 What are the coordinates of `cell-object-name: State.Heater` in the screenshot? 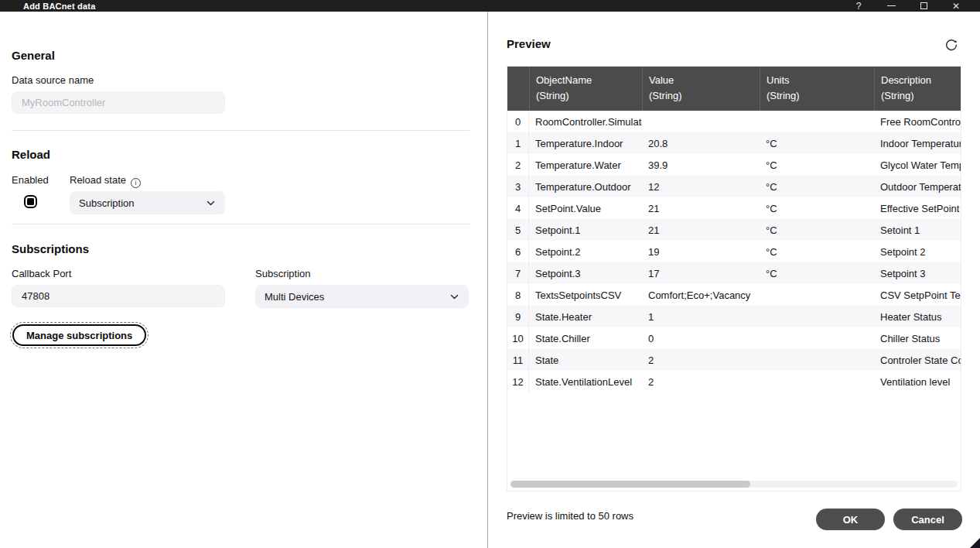 It's located at (586, 317).